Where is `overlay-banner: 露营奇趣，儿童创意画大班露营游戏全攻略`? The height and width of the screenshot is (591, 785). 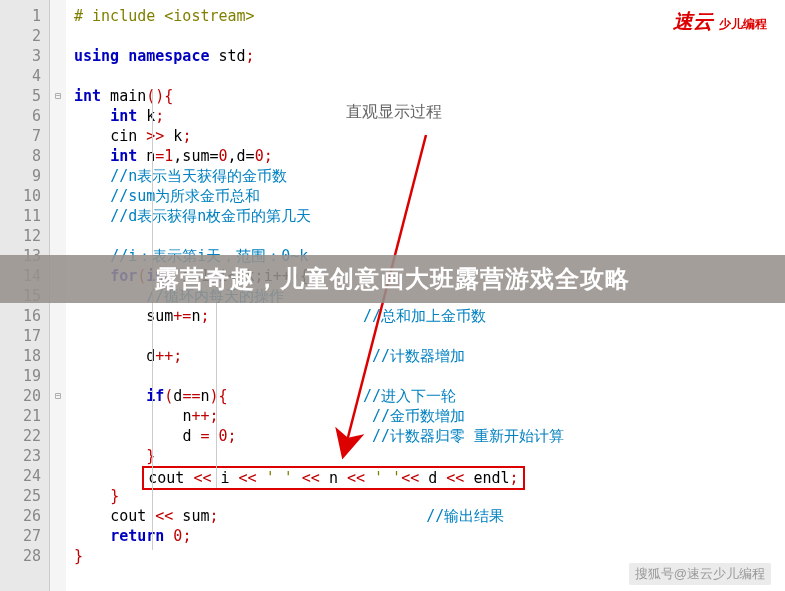
overlay-banner: 露营奇趣，儿童创意画大班露营游戏全攻略 is located at coordinates (392, 279).